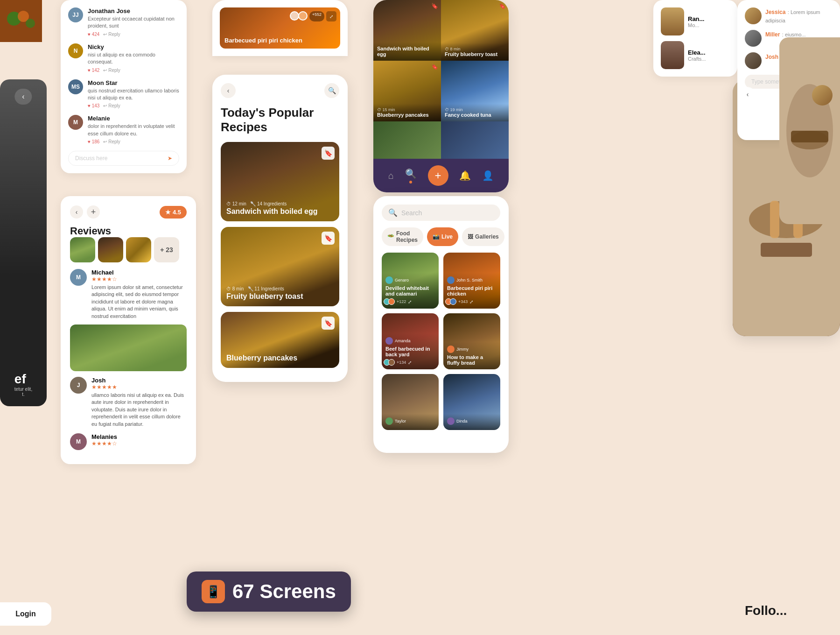  What do you see at coordinates (472, 360) in the screenshot?
I see `card-name: How to make a fluffy bread` at bounding box center [472, 360].